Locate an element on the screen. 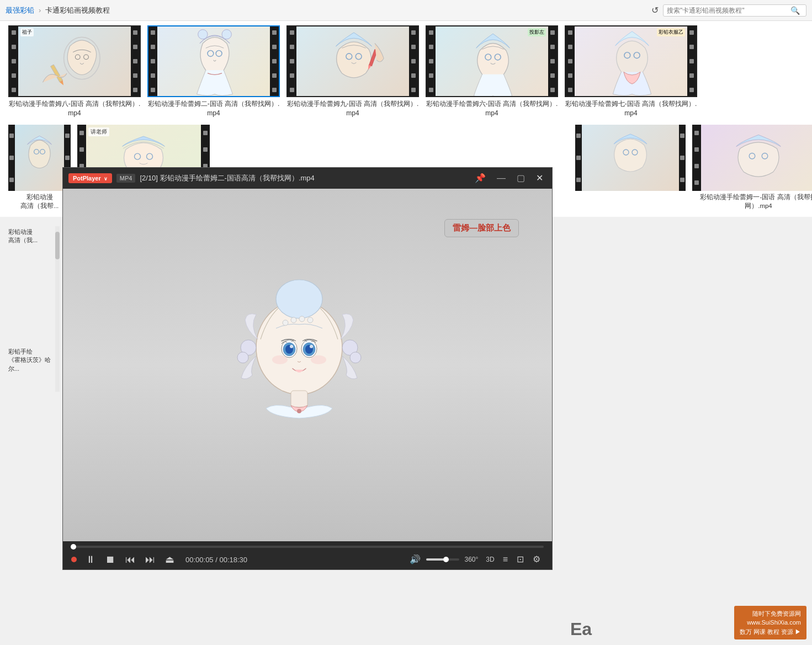 The image size is (812, 645). 3d-button: 3D is located at coordinates (490, 559).